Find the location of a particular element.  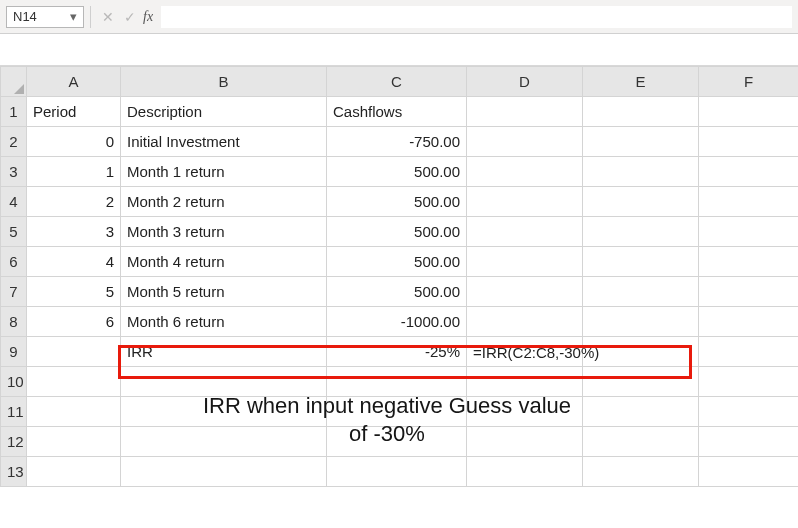

cell-D9-text: =IRR(C2:C8,-30%) is located at coordinates (536, 352).